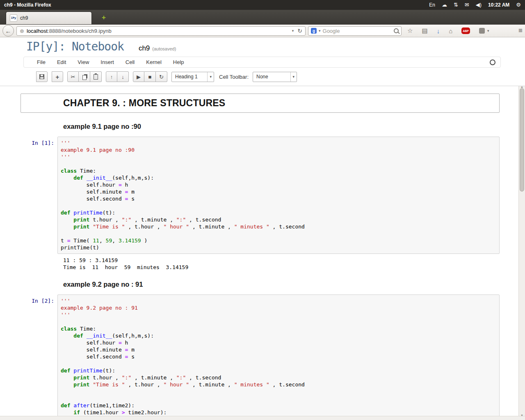 Image resolution: width=525 pixels, height=420 pixels. Describe the element at coordinates (314, 31) in the screenshot. I see `google-favicon: g` at that location.